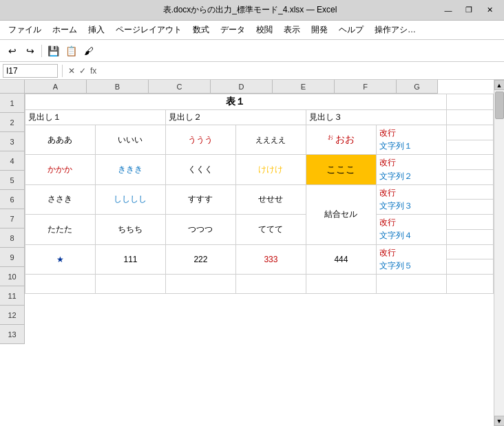 The width and height of the screenshot is (504, 426). What do you see at coordinates (500, 105) in the screenshot?
I see `scroll-thumb` at bounding box center [500, 105].